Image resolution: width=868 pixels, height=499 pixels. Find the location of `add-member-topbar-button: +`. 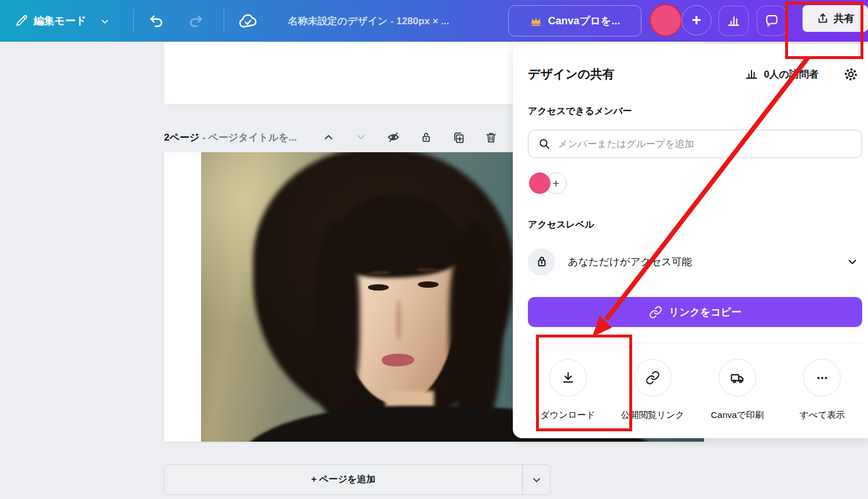

add-member-topbar-button: + is located at coordinates (696, 20).